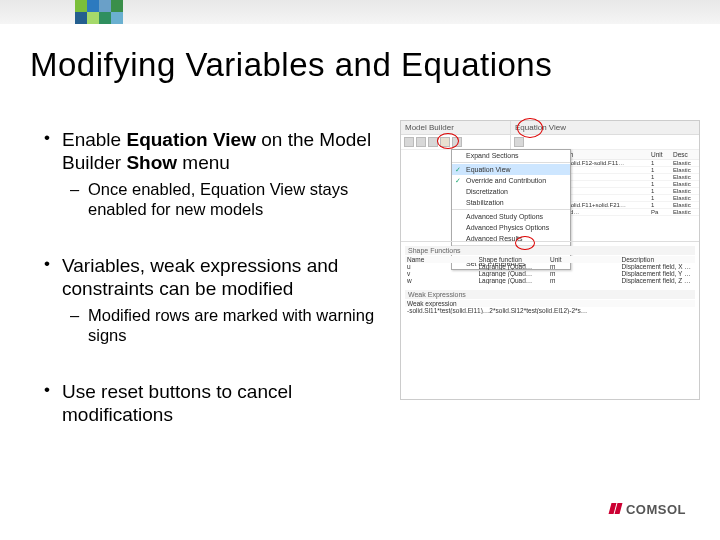 This screenshot has height=540, width=720. What do you see at coordinates (204, 162) in the screenshot?
I see `text-fragment: menu` at bounding box center [204, 162].